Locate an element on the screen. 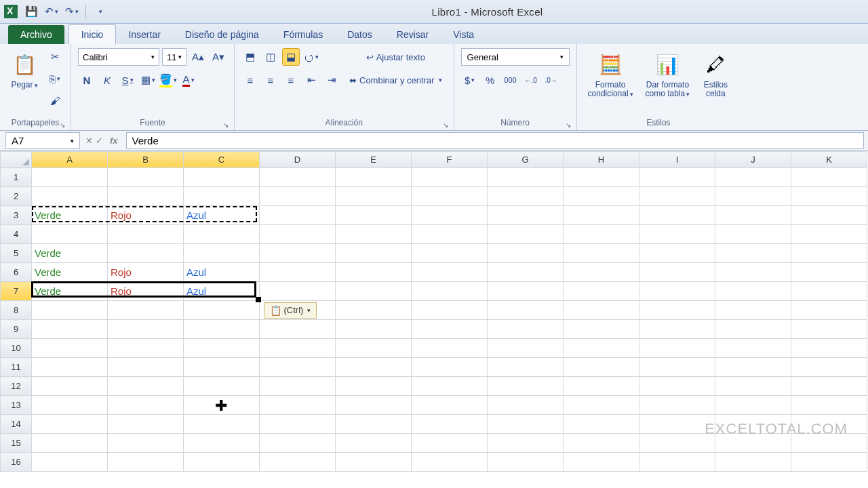  cell-H1 is located at coordinates (601, 178).